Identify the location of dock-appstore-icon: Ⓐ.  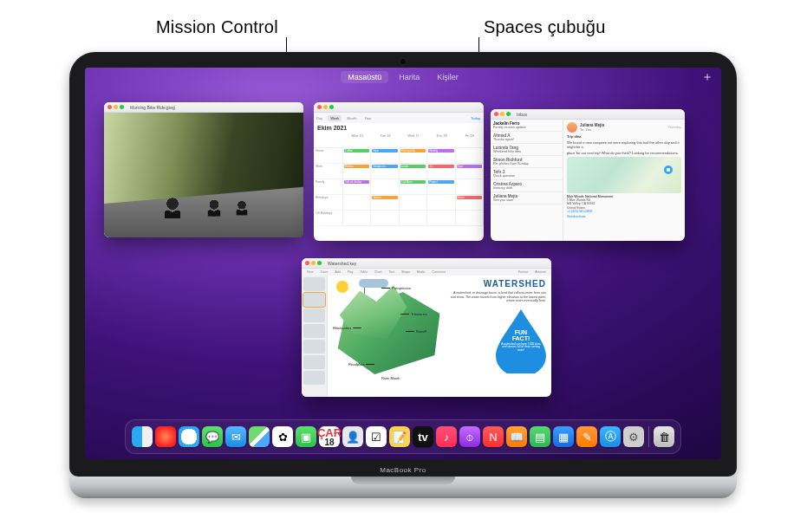
(610, 437).